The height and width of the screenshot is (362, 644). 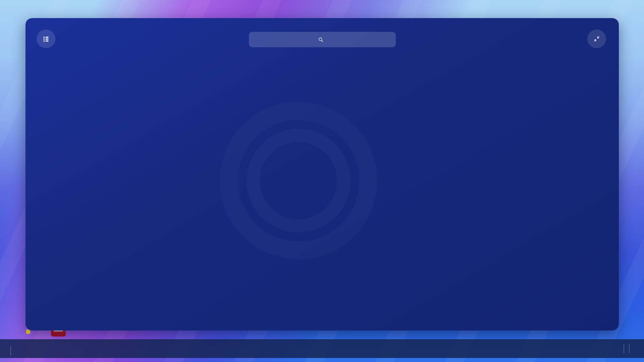 I want to click on tray-separator, so click(x=624, y=349).